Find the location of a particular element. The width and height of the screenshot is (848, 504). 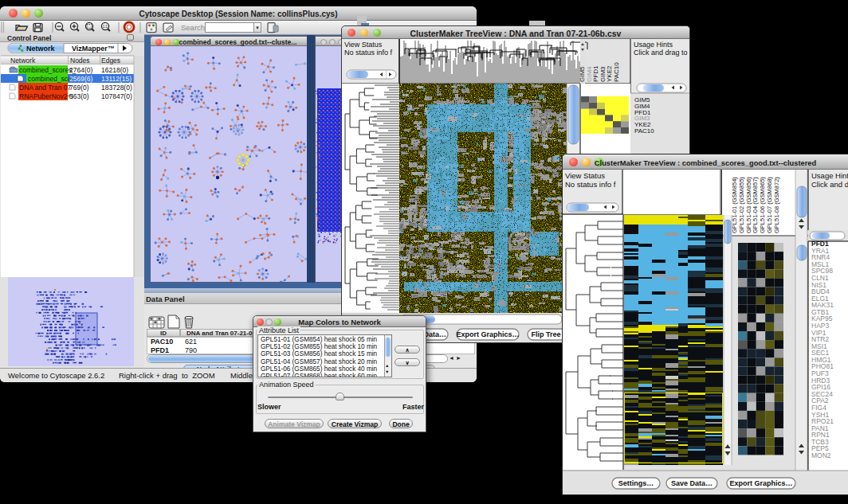

svg-text: 13112(15) is located at coordinates (116, 79).